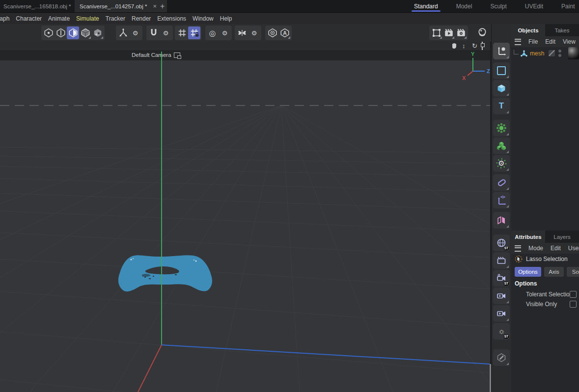 This screenshot has width=579, height=392. I want to click on menu-bar: Graph Character Animate Simulate Tracker…, so click(290, 19).